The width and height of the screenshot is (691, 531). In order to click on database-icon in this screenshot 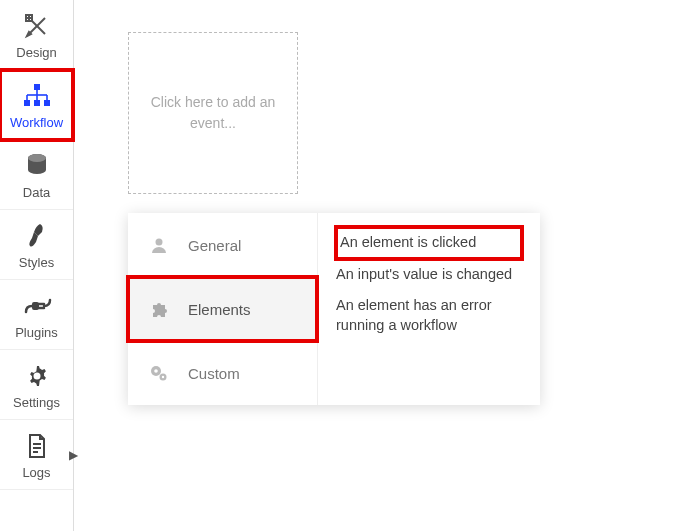, I will do `click(37, 166)`.